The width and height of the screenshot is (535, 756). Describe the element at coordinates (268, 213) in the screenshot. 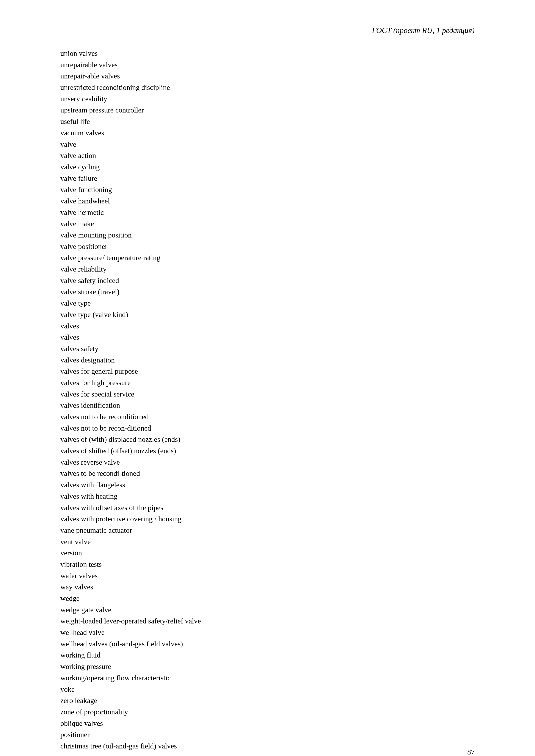

I see `list-item: valve hermetic` at that location.